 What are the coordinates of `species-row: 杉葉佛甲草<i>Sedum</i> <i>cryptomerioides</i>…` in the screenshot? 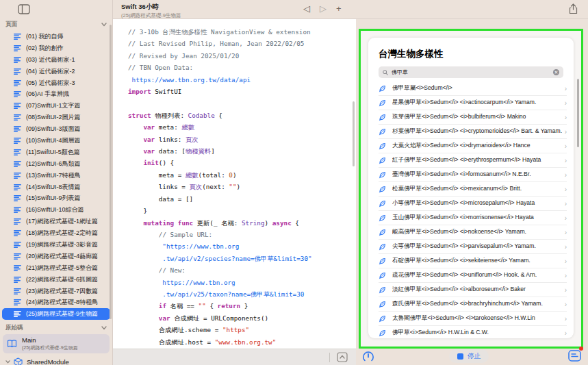 It's located at (472, 131).